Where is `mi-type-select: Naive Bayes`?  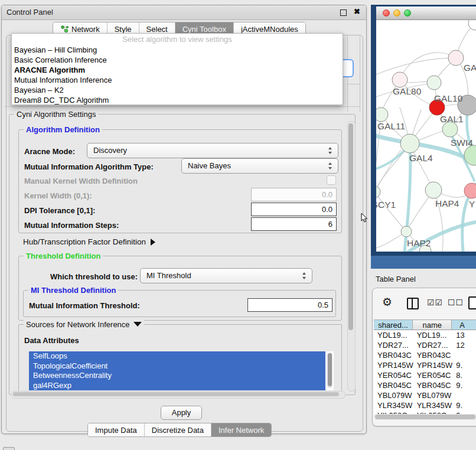
mi-type-select: Naive Bayes is located at coordinates (260, 166).